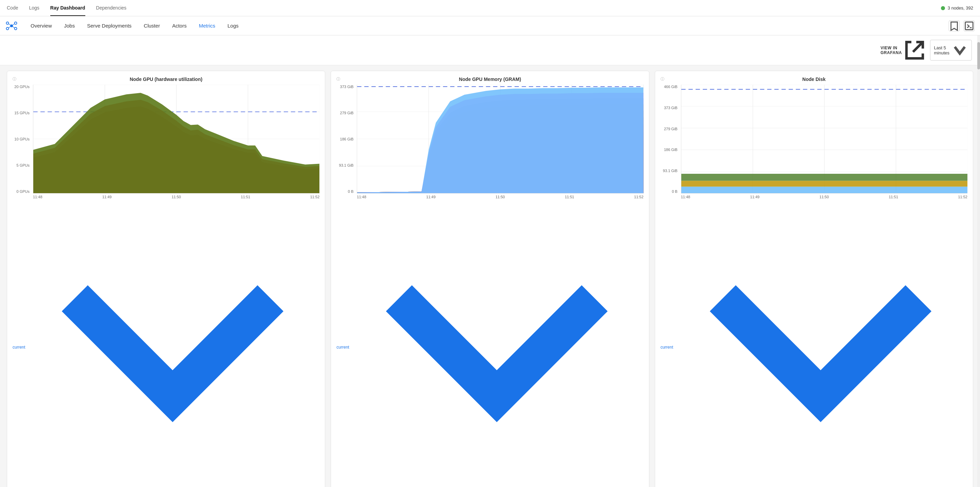 This screenshot has width=980, height=487. I want to click on nav-actors: Actors, so click(180, 26).